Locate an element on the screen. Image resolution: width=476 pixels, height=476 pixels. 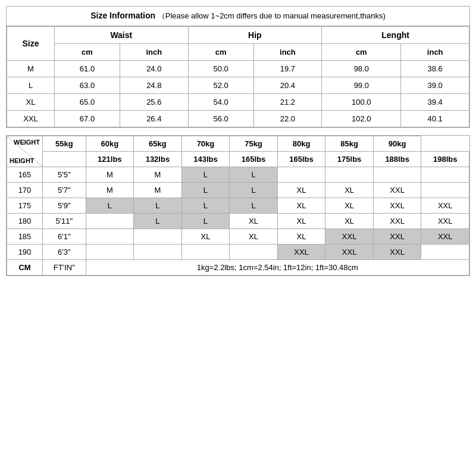
cell-lengthCm: 99.0 is located at coordinates (362, 86).